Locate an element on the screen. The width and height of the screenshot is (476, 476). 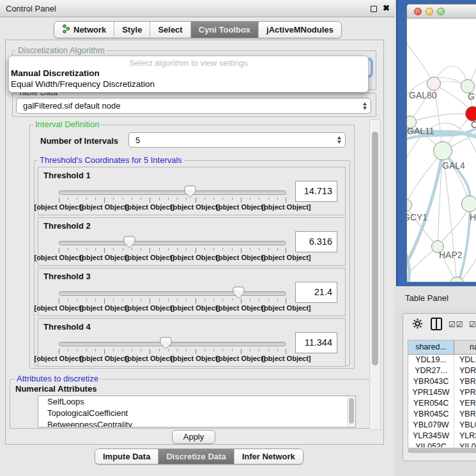
cell-shared-name: YLR345W is located at coordinates (431, 436).